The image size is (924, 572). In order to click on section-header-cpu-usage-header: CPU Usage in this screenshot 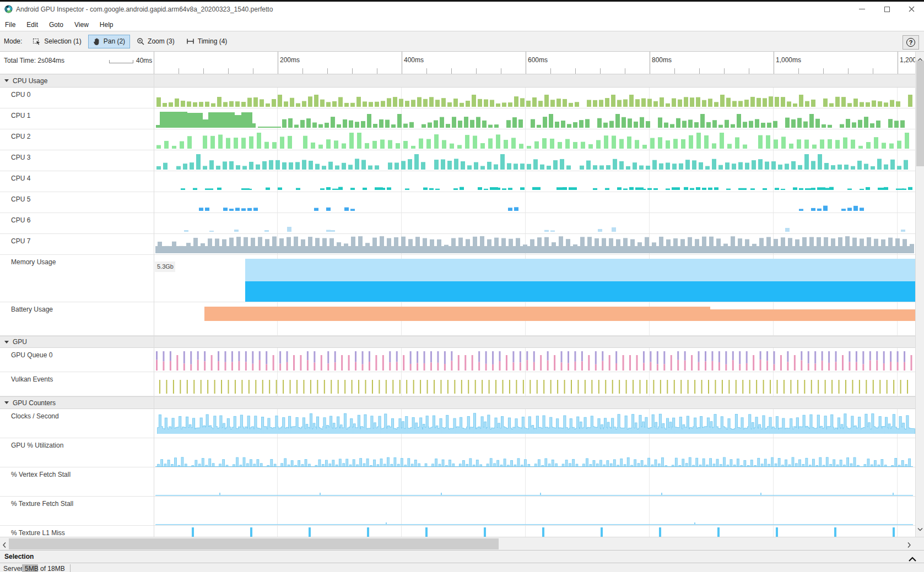, I will do `click(457, 81)`.